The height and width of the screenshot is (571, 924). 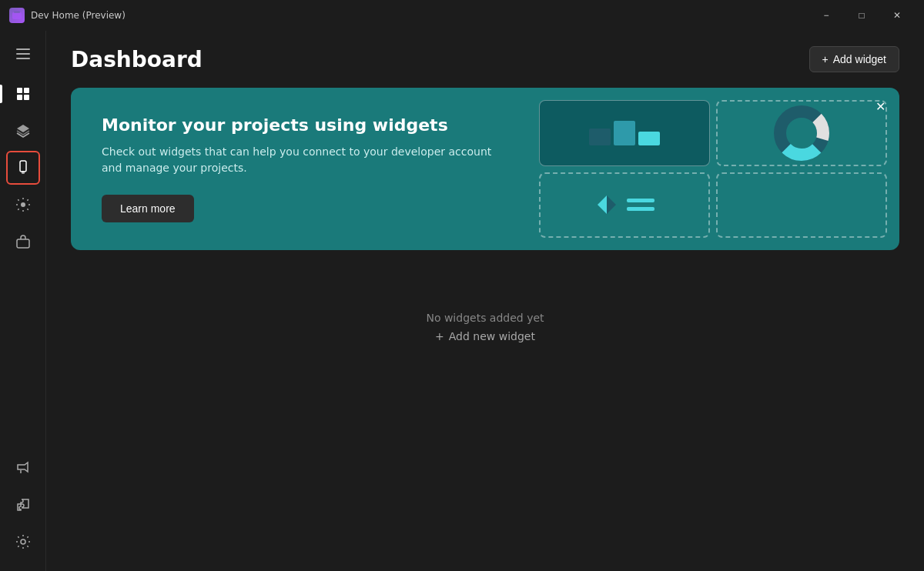 What do you see at coordinates (23, 468) in the screenshot?
I see `sidebar-item-feedback` at bounding box center [23, 468].